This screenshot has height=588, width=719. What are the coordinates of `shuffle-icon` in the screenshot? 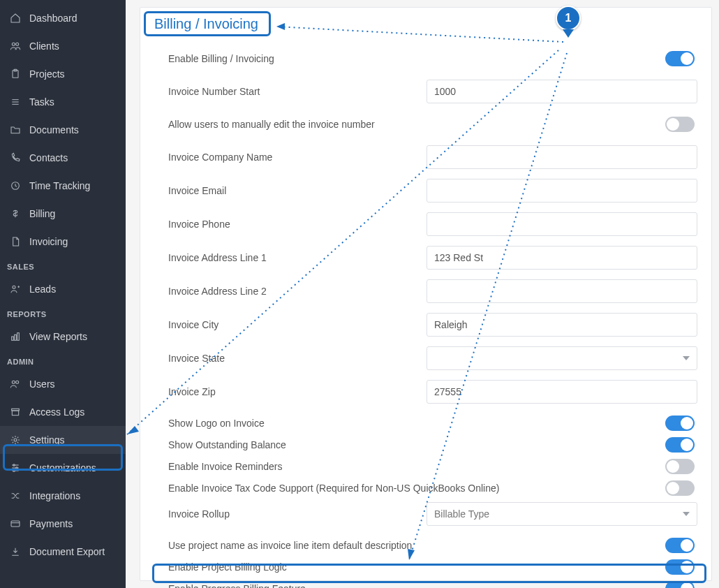 It's located at (15, 496).